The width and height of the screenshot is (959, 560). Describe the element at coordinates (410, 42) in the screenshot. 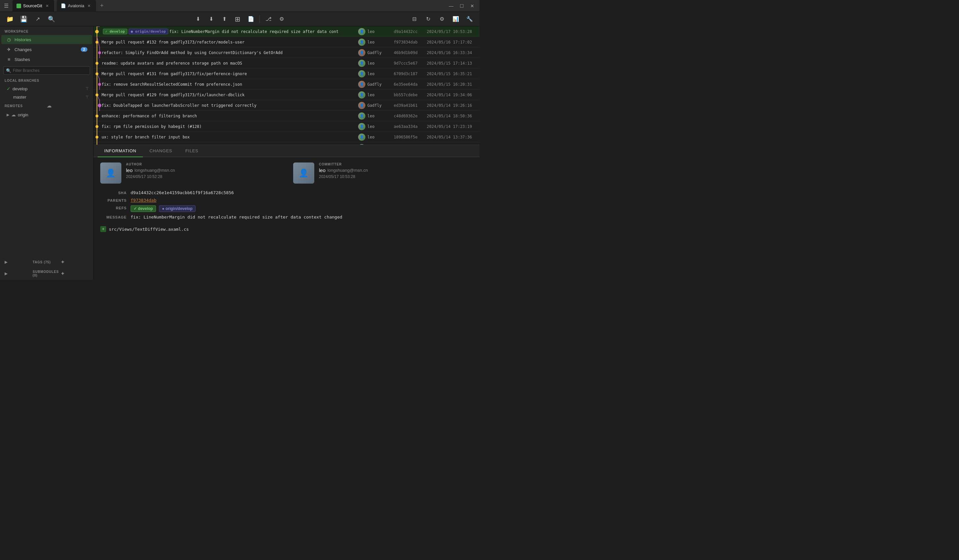

I see `commit-sha-1: f973834dab` at that location.